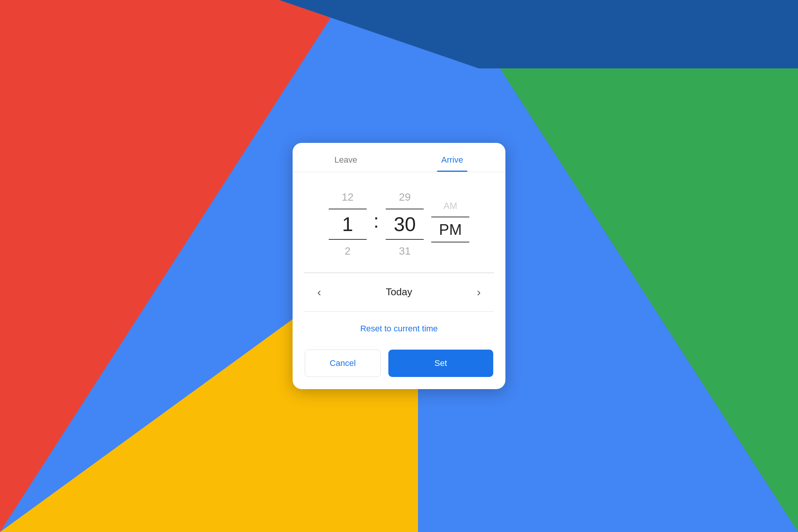 The width and height of the screenshot is (798, 532). What do you see at coordinates (479, 292) in the screenshot?
I see `next-day-button: ›` at bounding box center [479, 292].